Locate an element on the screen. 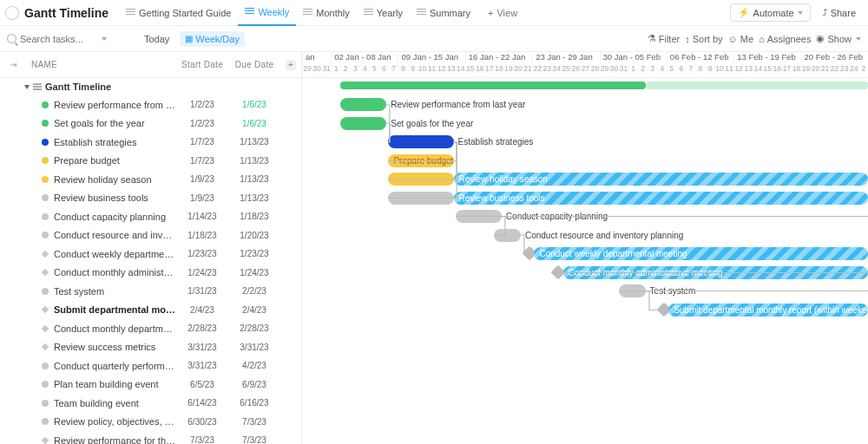 The width and height of the screenshot is (868, 444). col-start-header: Start Date is located at coordinates (202, 64).